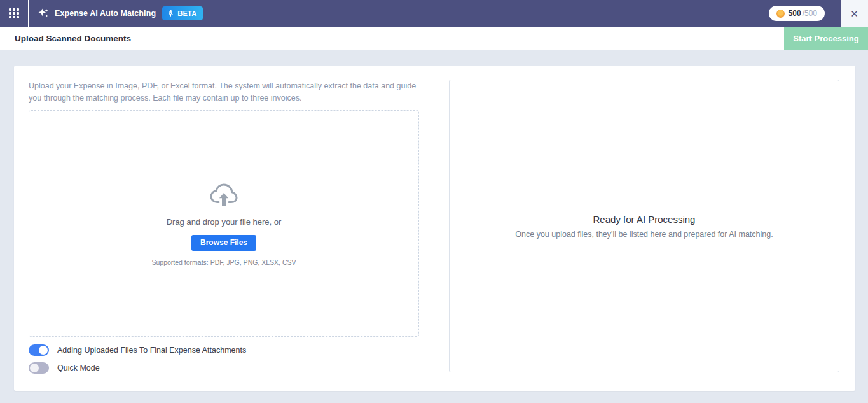 Image resolution: width=868 pixels, height=403 pixels. Describe the element at coordinates (810, 13) in the screenshot. I see `credits-total: /500` at that location.